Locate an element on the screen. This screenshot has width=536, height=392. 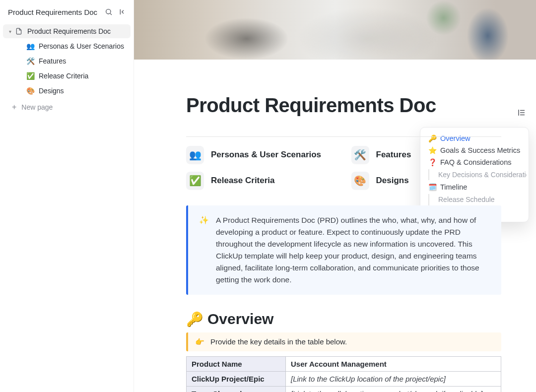
cover-image is located at coordinates (335, 30).